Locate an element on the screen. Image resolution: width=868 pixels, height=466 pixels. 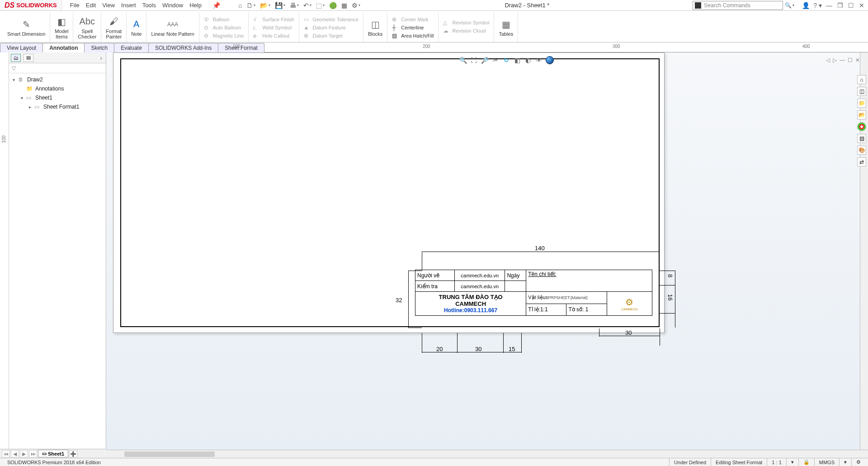
balloon-button: ①Balloon is located at coordinates (224, 19).